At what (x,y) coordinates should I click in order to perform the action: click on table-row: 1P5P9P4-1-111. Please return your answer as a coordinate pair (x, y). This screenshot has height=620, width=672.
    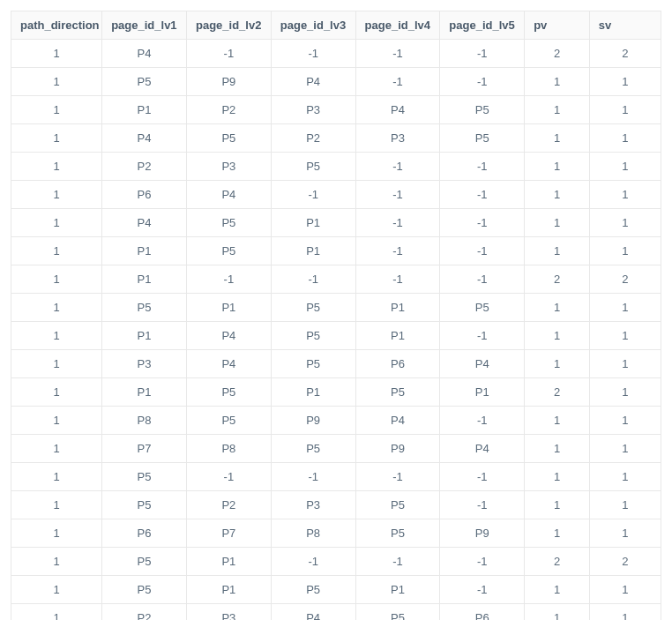
    Looking at the image, I should click on (337, 82).